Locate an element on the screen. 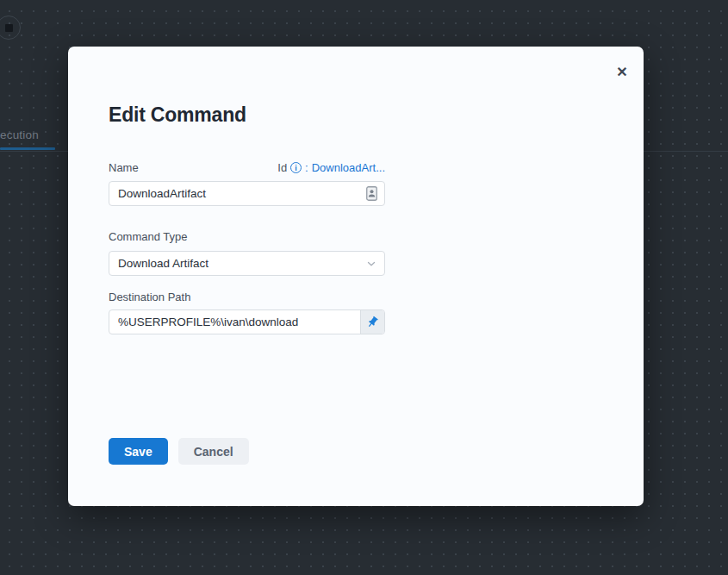 The image size is (728, 575). destination-path-input-wrap is located at coordinates (246, 322).